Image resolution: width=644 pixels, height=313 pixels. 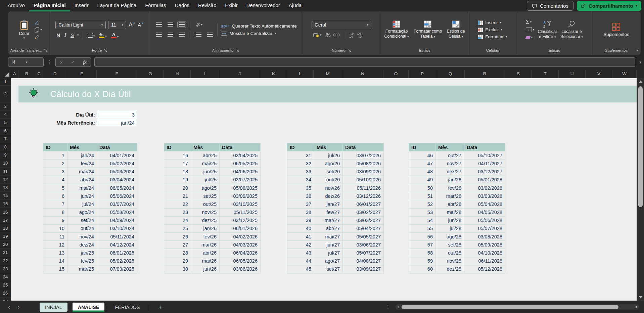 What do you see at coordinates (485, 269) in the screenshot?
I see `cell: 05/12/2028` at bounding box center [485, 269].